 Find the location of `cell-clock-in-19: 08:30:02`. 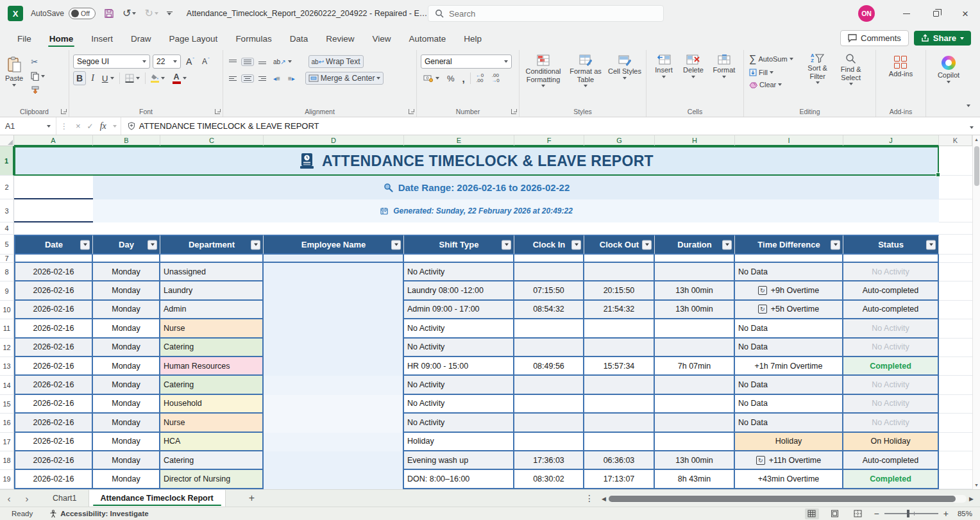

cell-clock-in-19: 08:30:02 is located at coordinates (549, 480).